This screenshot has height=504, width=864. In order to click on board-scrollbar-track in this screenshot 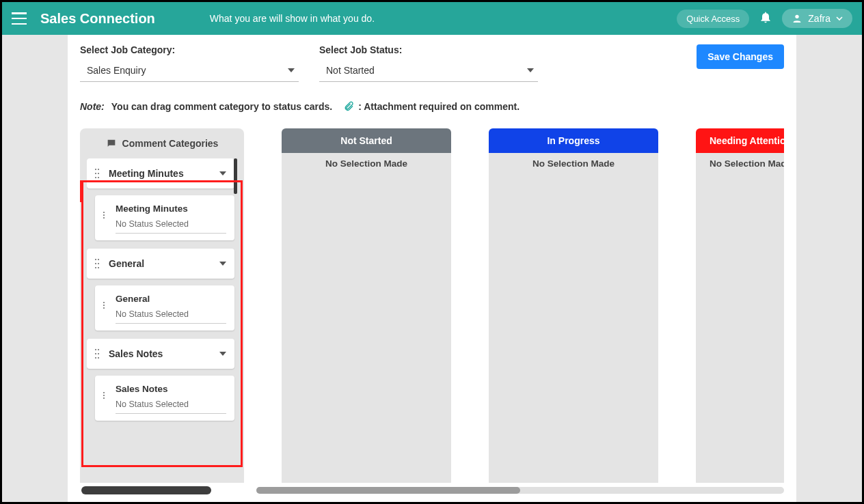, I will do `click(520, 490)`.